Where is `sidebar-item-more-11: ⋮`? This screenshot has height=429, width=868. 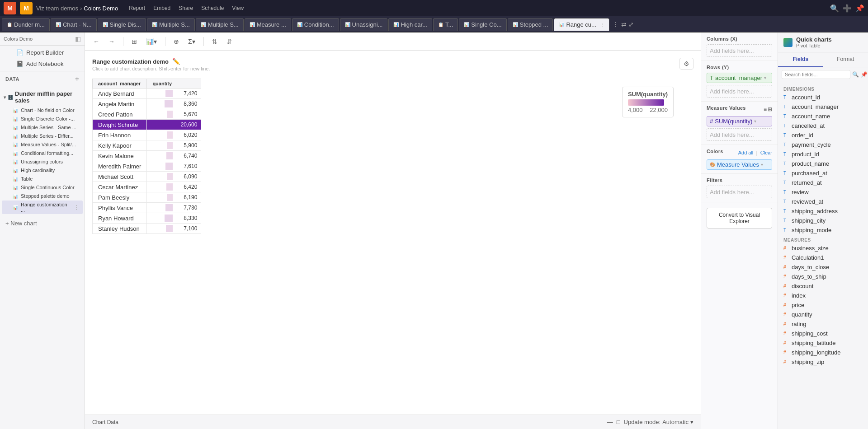 sidebar-item-more-11: ⋮ is located at coordinates (76, 207).